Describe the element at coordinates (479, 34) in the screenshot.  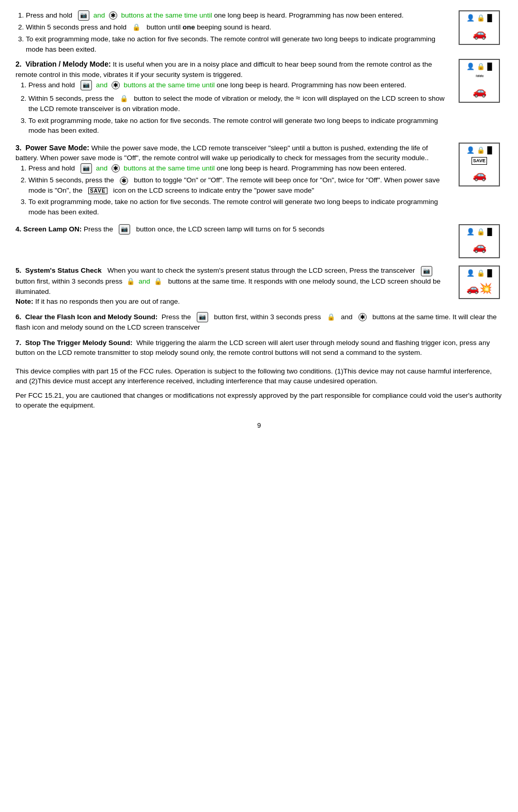
I see `car-display-icon: 🚗` at that location.